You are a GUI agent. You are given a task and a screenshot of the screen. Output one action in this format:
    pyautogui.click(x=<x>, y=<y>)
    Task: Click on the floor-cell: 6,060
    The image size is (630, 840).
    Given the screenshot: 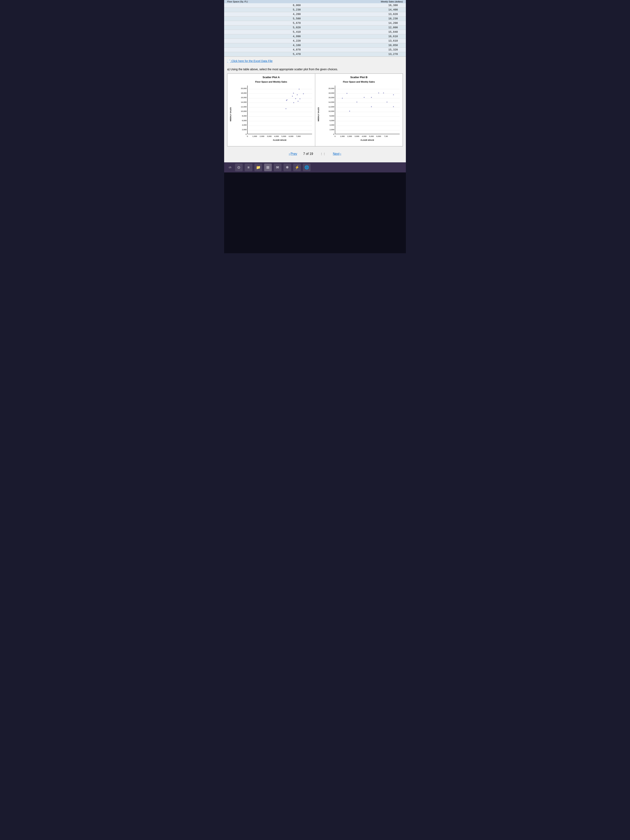 What is the action you would take?
    pyautogui.click(x=265, y=5)
    